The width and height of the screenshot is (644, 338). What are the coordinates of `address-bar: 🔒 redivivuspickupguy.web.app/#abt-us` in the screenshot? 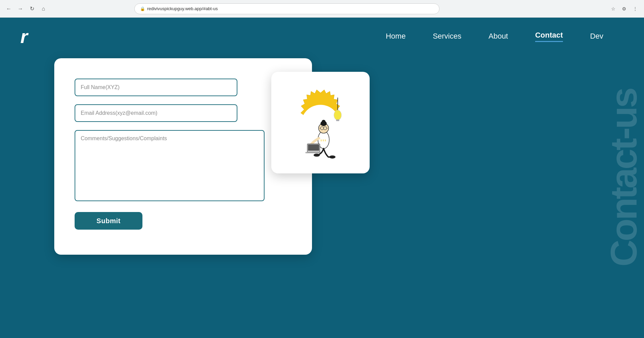 It's located at (287, 9).